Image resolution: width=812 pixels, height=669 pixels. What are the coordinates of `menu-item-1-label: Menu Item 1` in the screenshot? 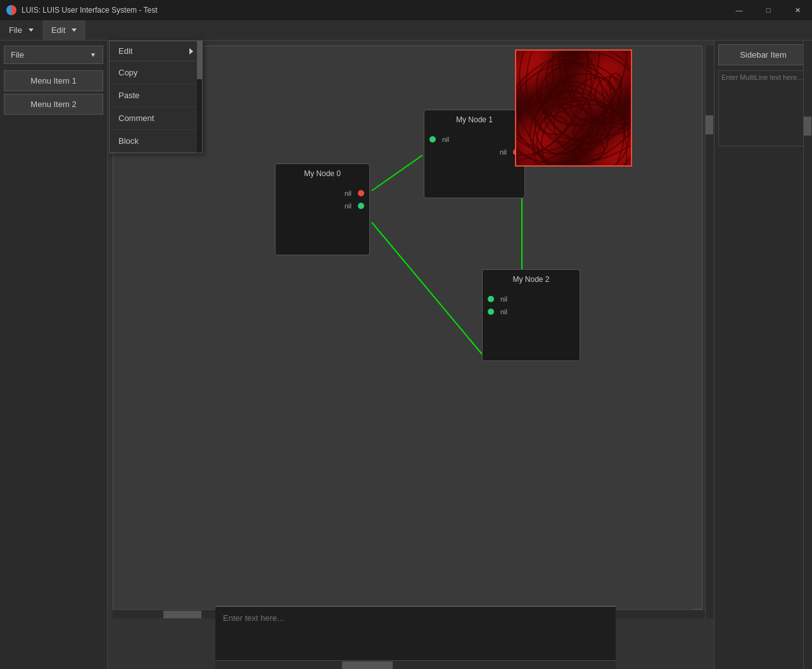 It's located at (53, 81).